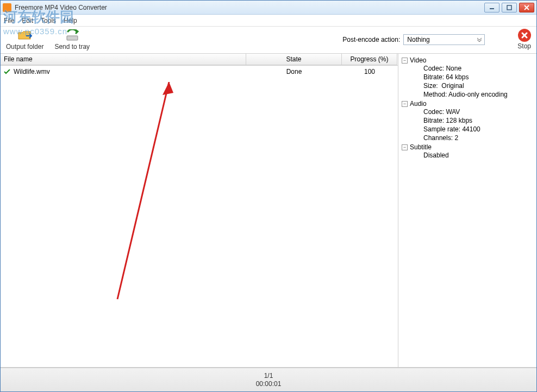 The width and height of the screenshot is (537, 392). I want to click on maximize-icon, so click(509, 8).